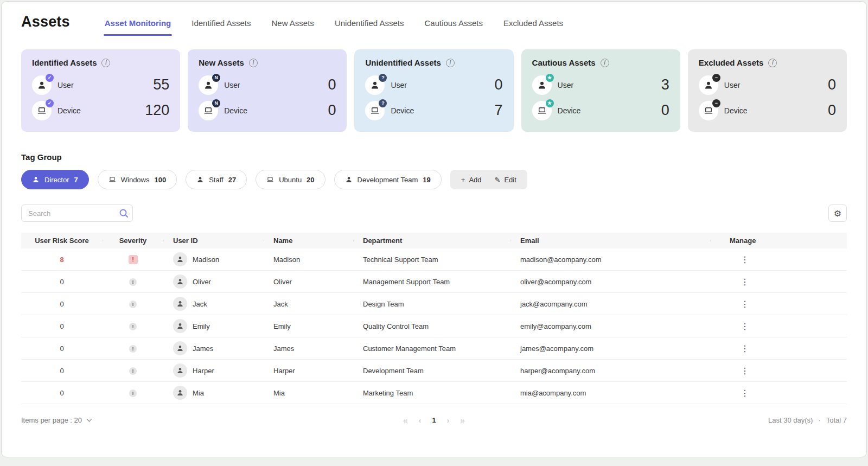  I want to click on tag-label: Staff, so click(216, 180).